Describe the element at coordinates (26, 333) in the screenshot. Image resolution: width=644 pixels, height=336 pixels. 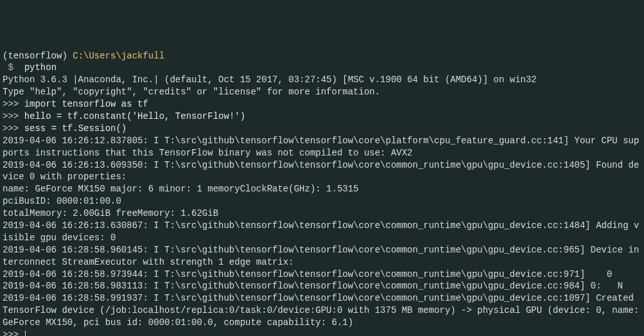
I see `cursor-icon` at that location.